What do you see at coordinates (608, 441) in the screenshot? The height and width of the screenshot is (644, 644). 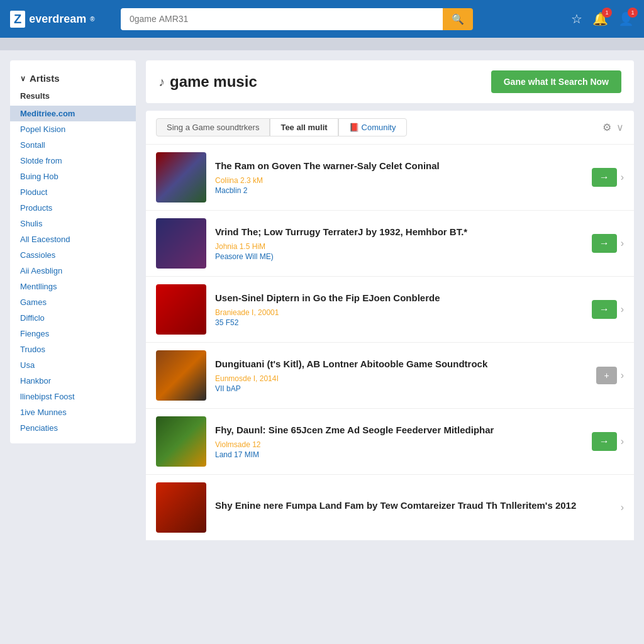 I see `result-actions-4: →›` at bounding box center [608, 441].